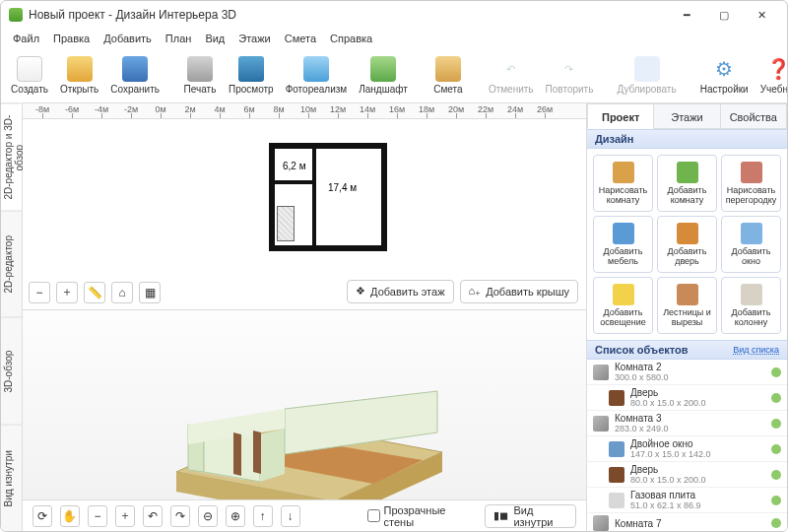 Image resolution: width=788 pixels, height=532 pixels. What do you see at coordinates (666, 505) in the screenshot?
I see `object-dims: 51.0 x 62.1 x 86.9` at bounding box center [666, 505].